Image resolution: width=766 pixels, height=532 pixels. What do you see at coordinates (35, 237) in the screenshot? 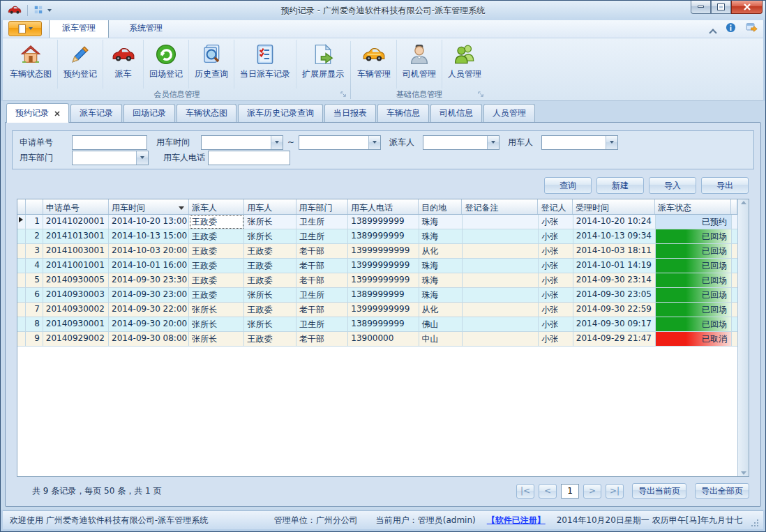
I see `row-number-cell: 2` at bounding box center [35, 237].